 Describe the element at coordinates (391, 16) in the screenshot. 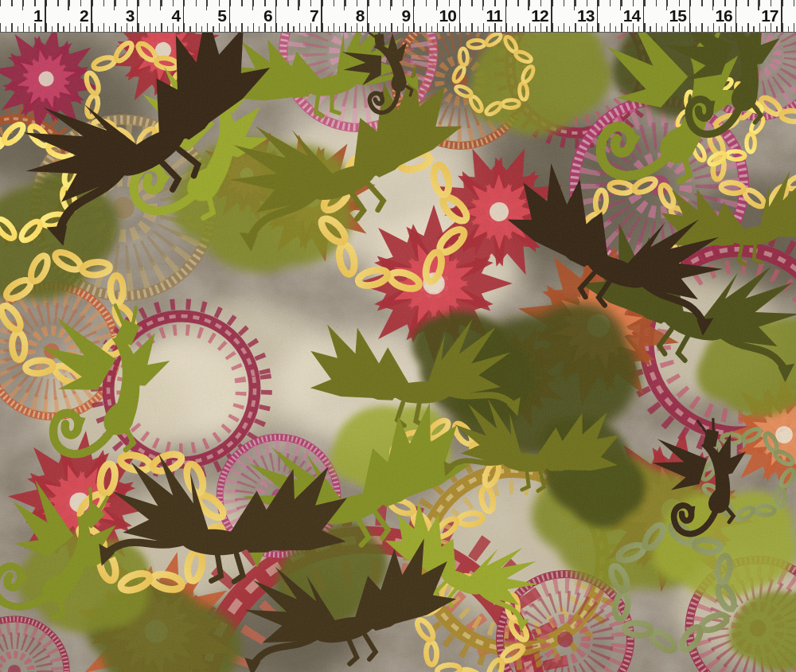

I see `ruler-number: 9` at that location.